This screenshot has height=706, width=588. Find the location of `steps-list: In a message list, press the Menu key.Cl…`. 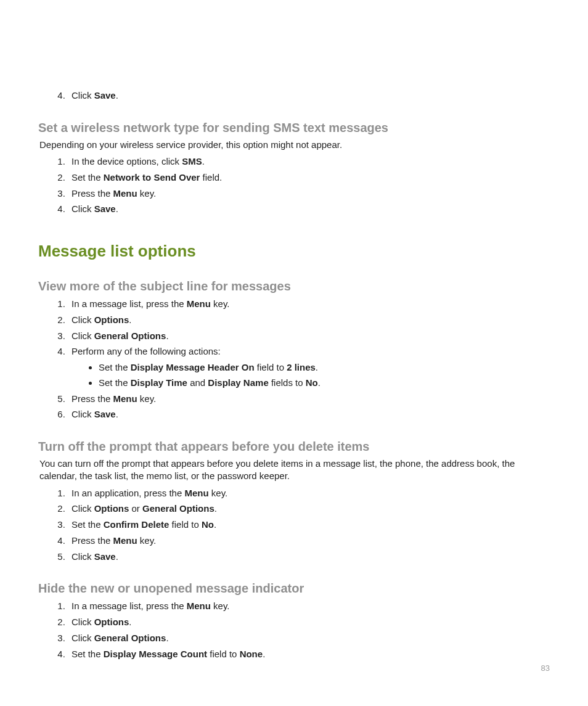

steps-list: In a message list, press the Menu key.Cl… is located at coordinates (294, 630).